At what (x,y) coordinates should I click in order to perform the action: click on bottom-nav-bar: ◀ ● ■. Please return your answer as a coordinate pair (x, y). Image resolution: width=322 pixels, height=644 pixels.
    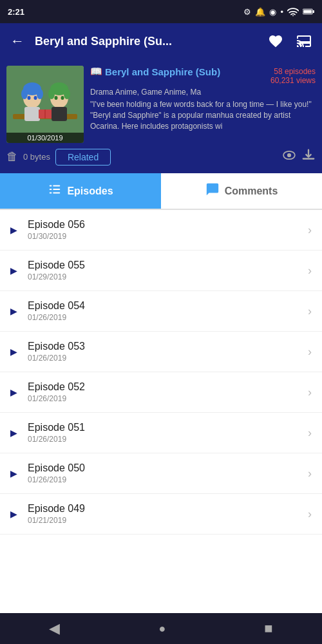
    Looking at the image, I should click on (161, 629).